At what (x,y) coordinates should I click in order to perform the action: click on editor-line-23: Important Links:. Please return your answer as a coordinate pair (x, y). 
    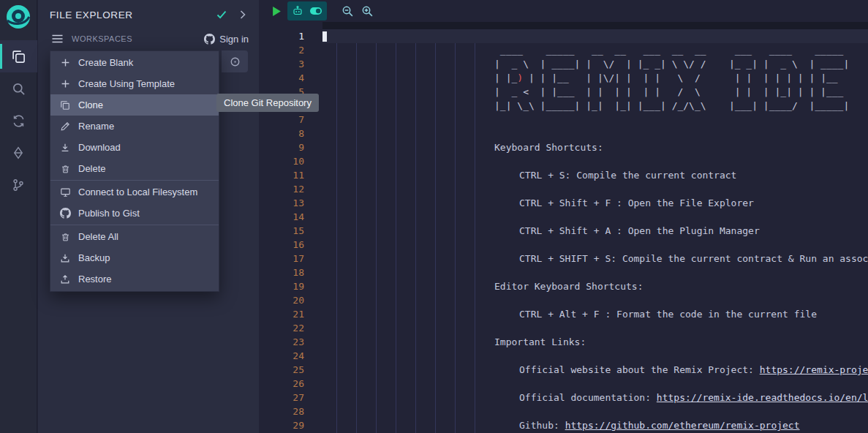
    Looking at the image, I should click on (595, 342).